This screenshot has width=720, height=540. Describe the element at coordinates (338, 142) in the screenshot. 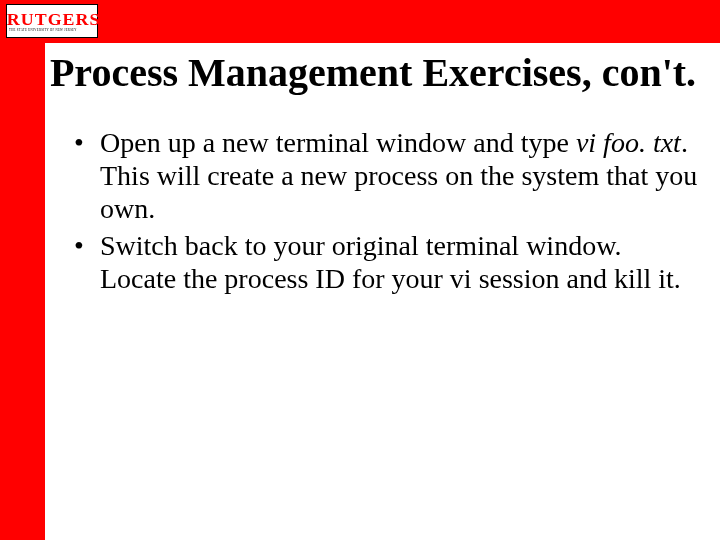

I see `bullet-text: Open up a new terminal window and type` at that location.